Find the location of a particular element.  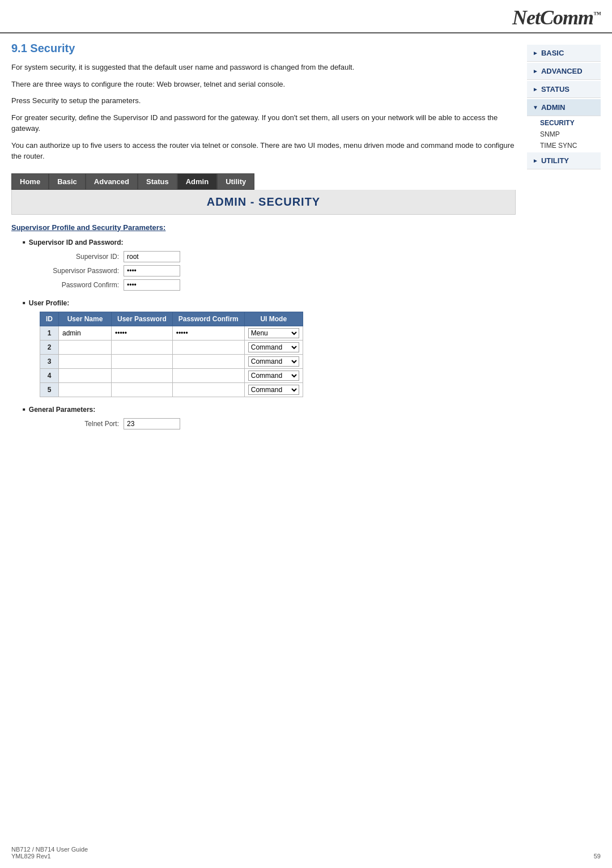

row3-uimode-select: Menu Command is located at coordinates (274, 361).